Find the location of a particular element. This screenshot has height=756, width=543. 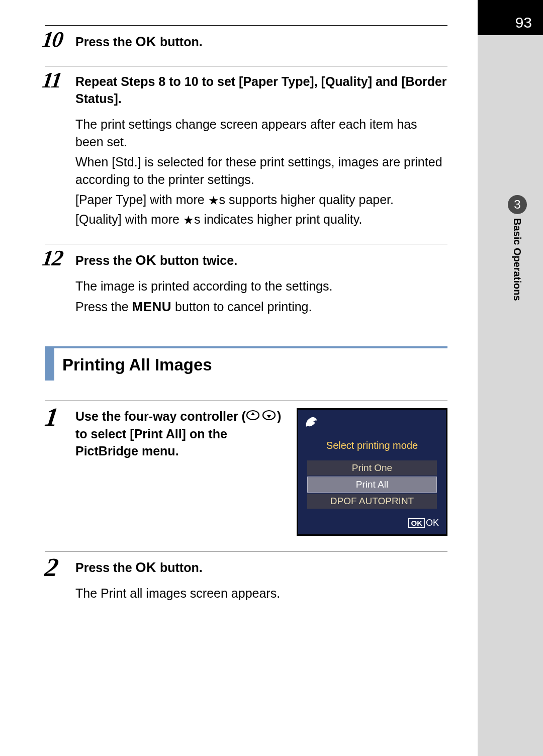

section-heading: Printing All Images is located at coordinates (246, 363).